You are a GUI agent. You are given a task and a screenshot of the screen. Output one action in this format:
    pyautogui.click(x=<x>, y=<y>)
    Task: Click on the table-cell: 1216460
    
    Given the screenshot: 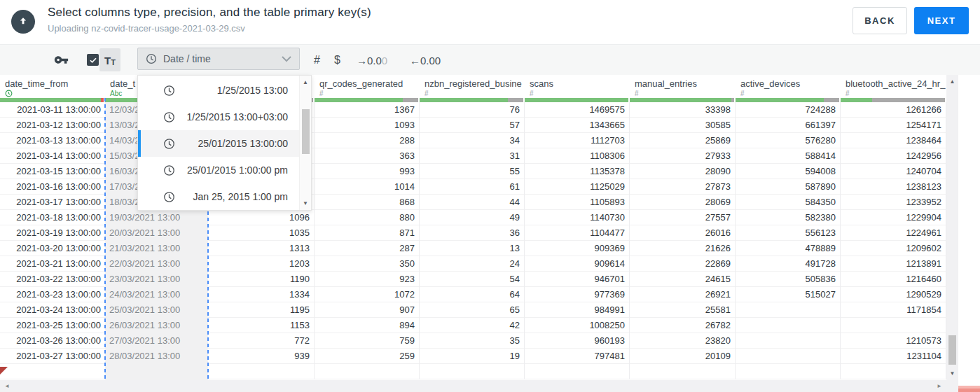 What is the action you would take?
    pyautogui.click(x=894, y=279)
    